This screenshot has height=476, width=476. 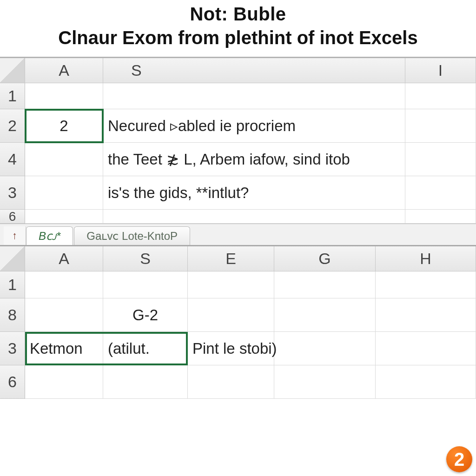 I want to click on cell-text: Pint le stobi), so click(x=235, y=349).